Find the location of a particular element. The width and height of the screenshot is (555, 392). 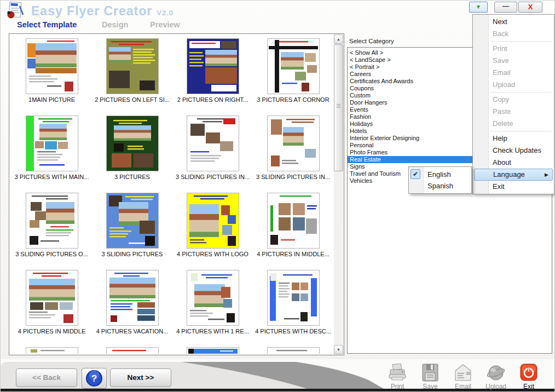

template-name: 3 SLIDING PICTURES is located at coordinates (132, 254).